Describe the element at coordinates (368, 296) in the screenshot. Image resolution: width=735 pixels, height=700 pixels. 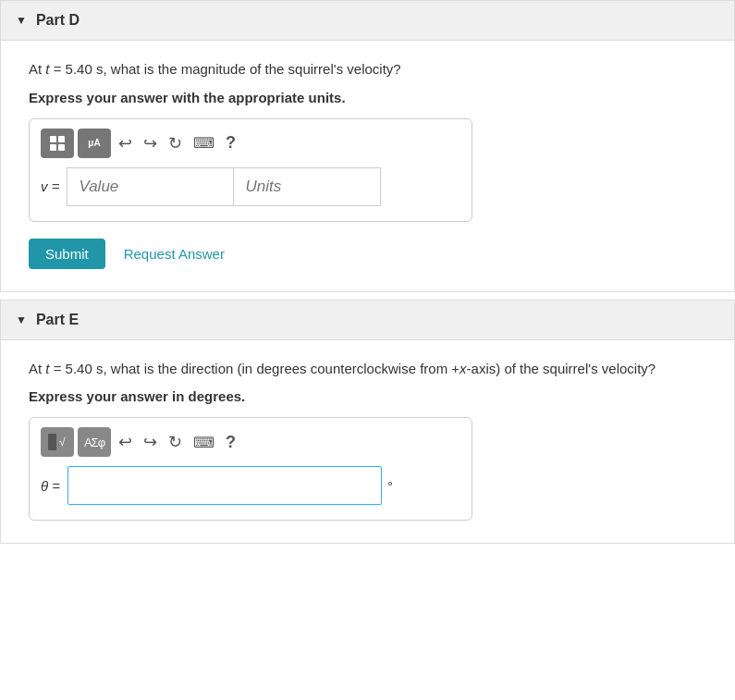
I see `section-divider` at that location.